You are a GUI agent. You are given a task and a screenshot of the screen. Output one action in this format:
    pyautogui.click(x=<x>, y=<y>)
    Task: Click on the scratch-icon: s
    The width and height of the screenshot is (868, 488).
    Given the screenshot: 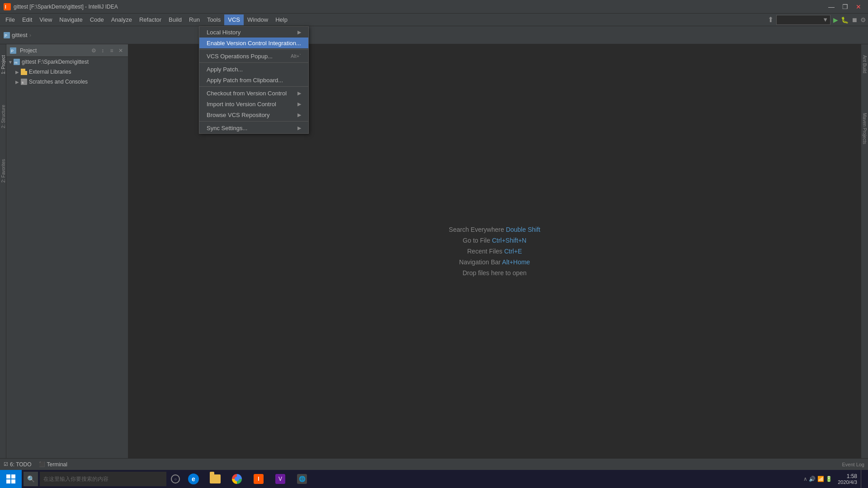 What is the action you would take?
    pyautogui.click(x=24, y=82)
    